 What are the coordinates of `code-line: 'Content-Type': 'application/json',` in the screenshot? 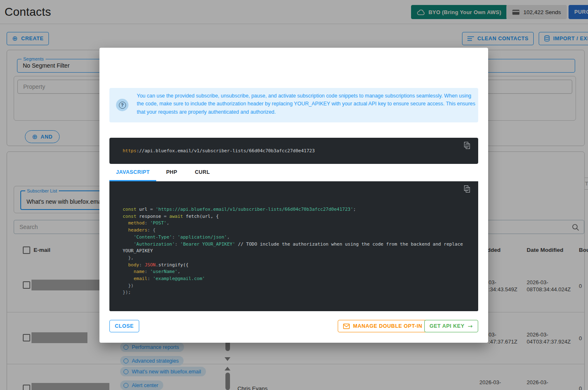 It's located at (294, 237).